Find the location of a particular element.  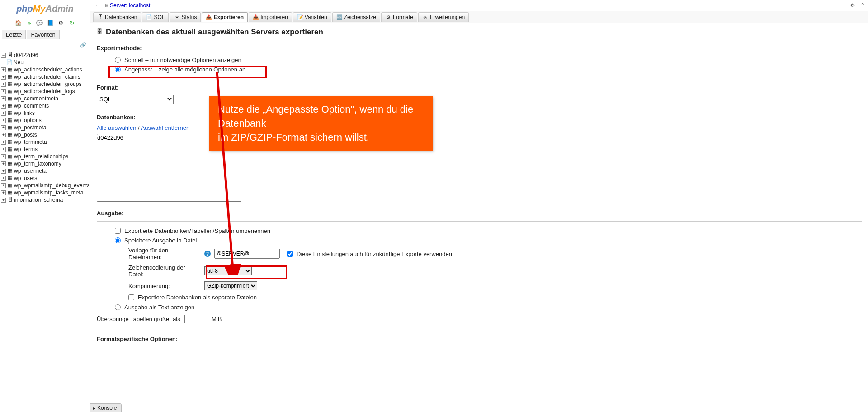

tab-datenbanken: 🗄Datenbanken is located at coordinates (117, 17).